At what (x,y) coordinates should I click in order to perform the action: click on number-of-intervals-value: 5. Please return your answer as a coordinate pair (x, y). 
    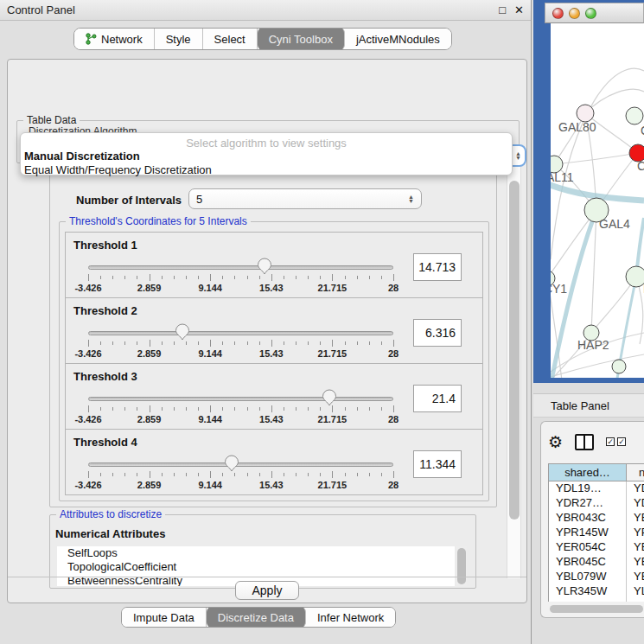
    Looking at the image, I should click on (299, 199).